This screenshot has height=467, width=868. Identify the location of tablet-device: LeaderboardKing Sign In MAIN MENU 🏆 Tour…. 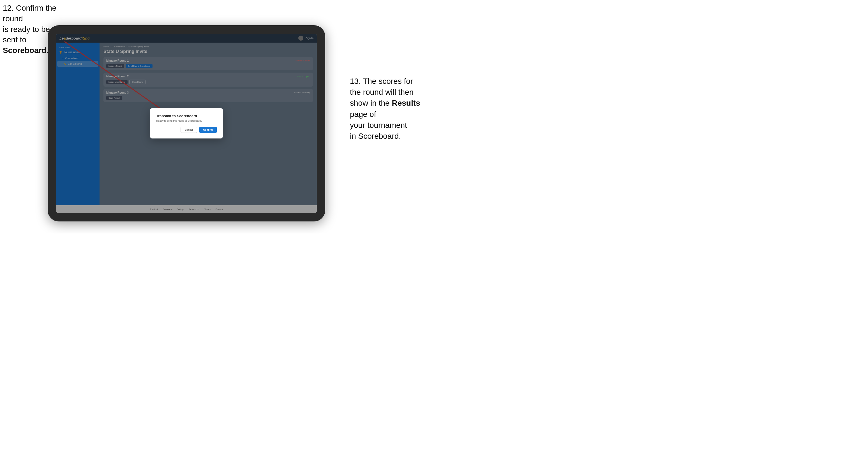
(186, 123).